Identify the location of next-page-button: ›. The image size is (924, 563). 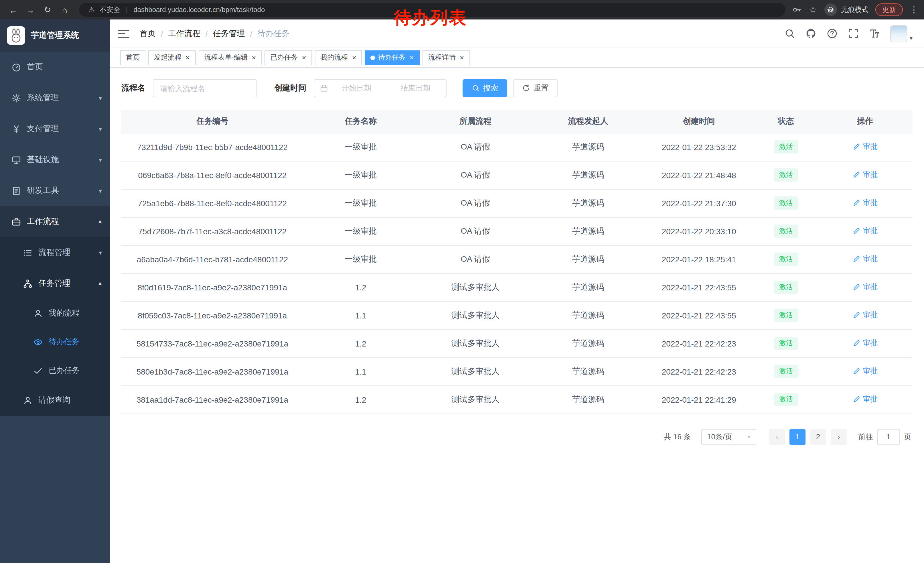
(838, 437).